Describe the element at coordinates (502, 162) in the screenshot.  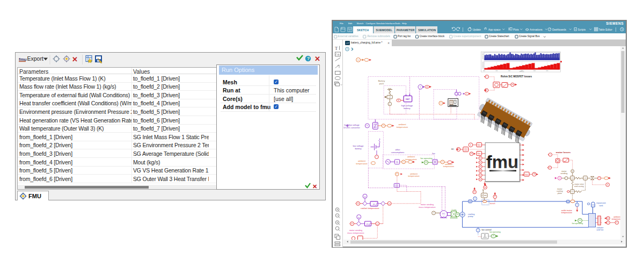
I see `svg-text: fmu` at that location.